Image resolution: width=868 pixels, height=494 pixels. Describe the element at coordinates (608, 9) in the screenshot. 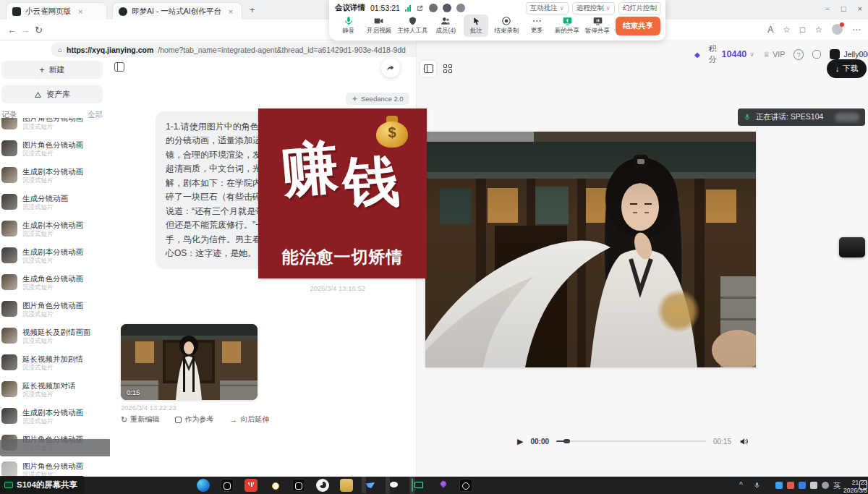

I see `chip2-caret-icon: ∨` at that location.